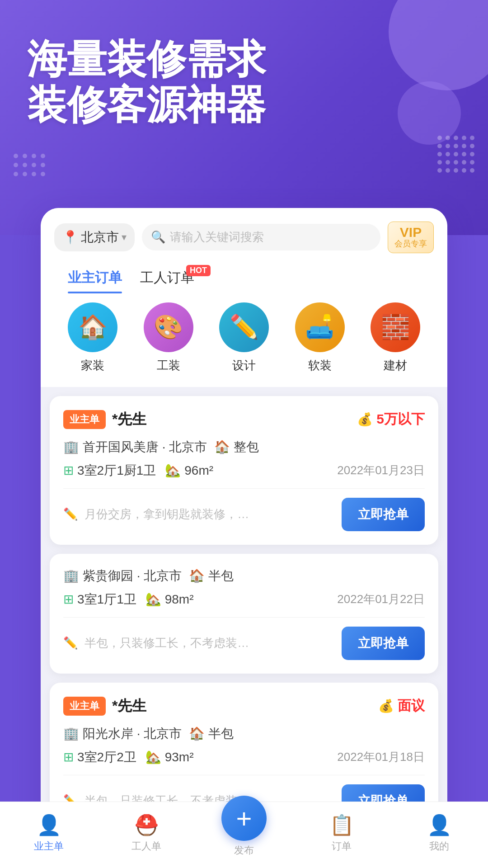  I want to click on order-1-area: 🏡 96m², so click(189, 470).